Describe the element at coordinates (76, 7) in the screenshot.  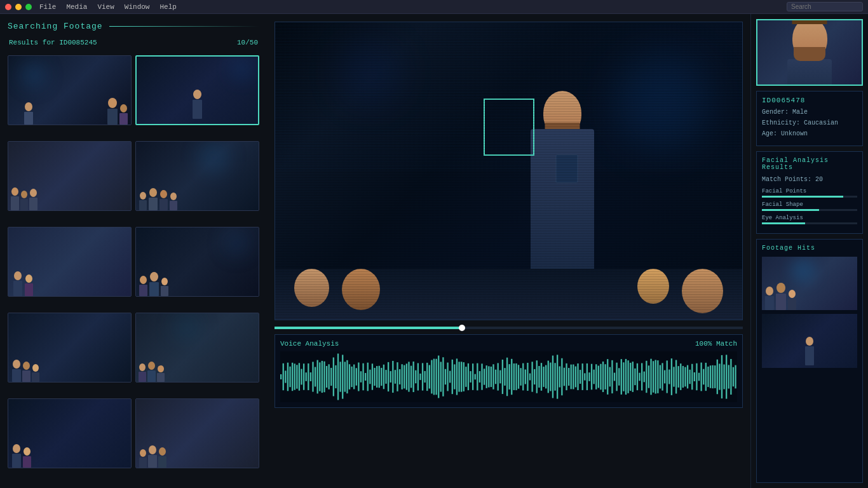
I see `menu-media: Media` at that location.